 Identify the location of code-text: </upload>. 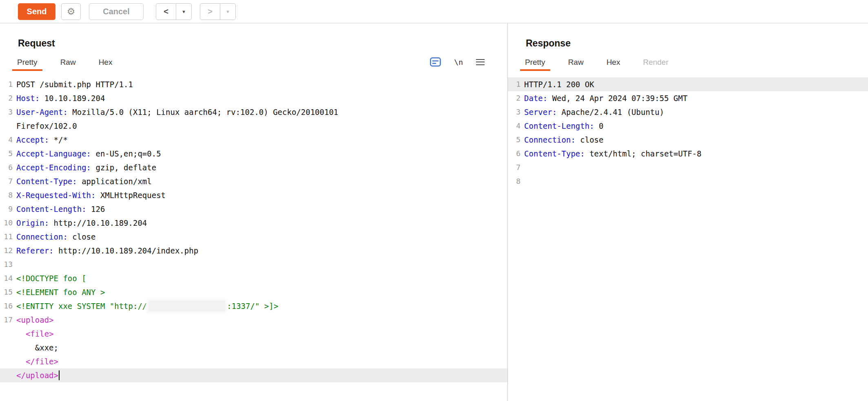
(262, 375).